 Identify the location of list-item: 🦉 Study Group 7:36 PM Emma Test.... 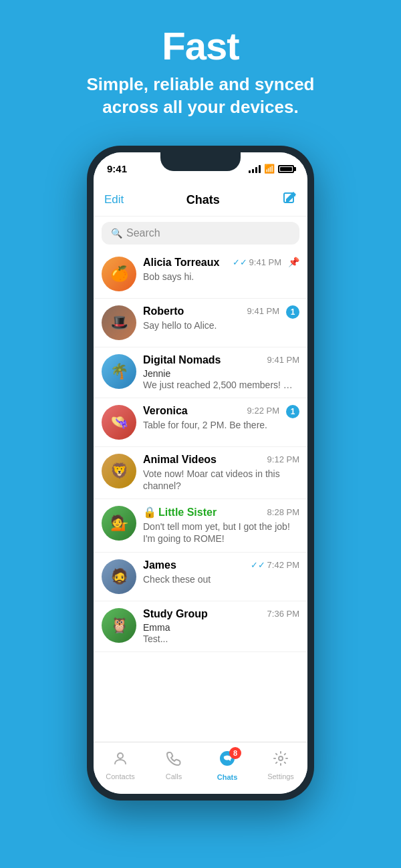
(200, 627).